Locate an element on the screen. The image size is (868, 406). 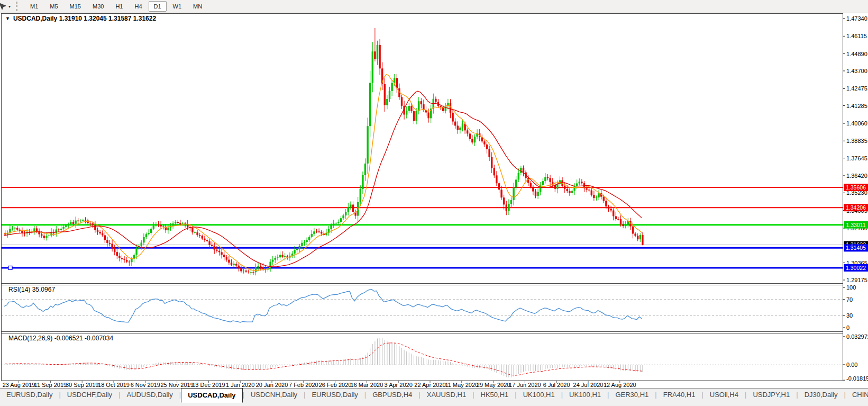
chart-symbol-label: USDCAD,Daily is located at coordinates (35, 19).